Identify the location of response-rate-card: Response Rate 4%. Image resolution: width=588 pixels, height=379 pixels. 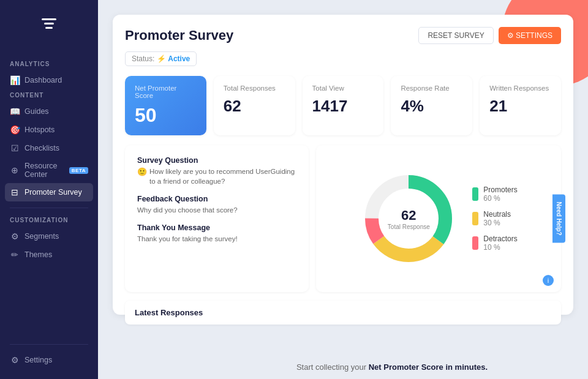
(431, 105).